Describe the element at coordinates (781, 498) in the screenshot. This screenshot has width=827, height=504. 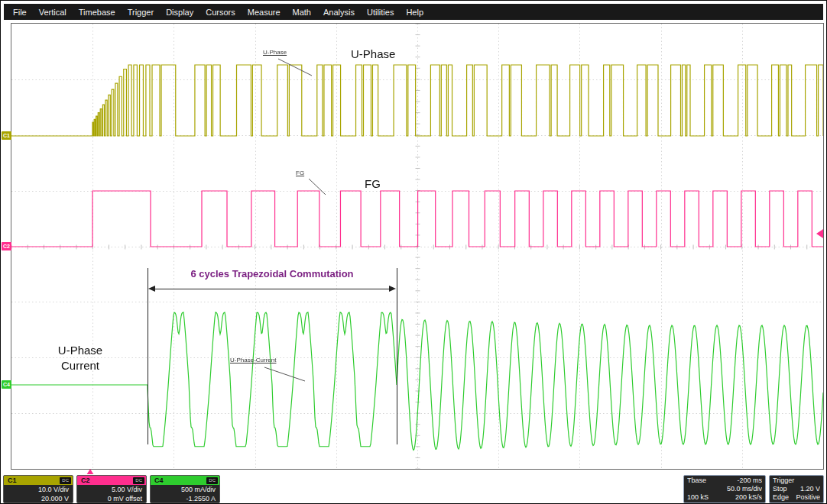
I see `trigger-type: Edge` at that location.